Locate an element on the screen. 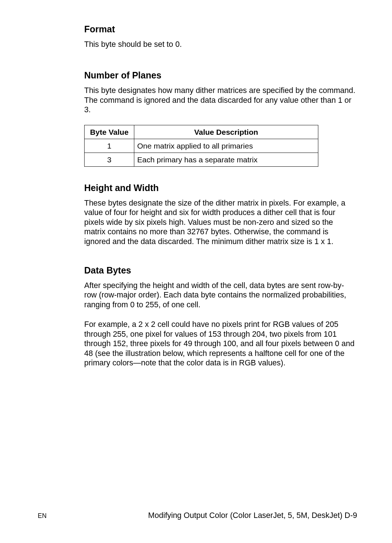 Image resolution: width=392 pixels, height=543 pixels. table-cell-desc: One matrix applied to all primaries is located at coordinates (226, 146).